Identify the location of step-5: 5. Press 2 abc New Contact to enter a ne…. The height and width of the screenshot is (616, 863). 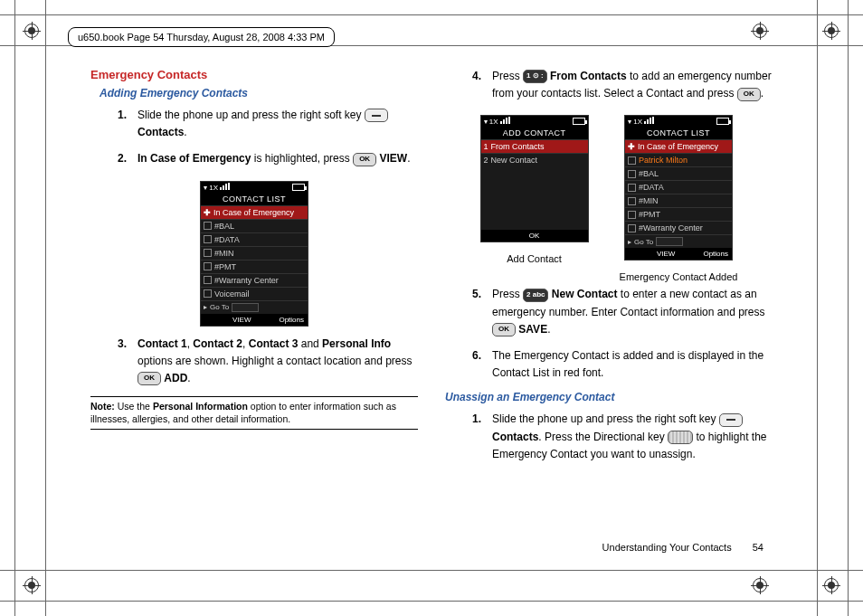
(622, 312).